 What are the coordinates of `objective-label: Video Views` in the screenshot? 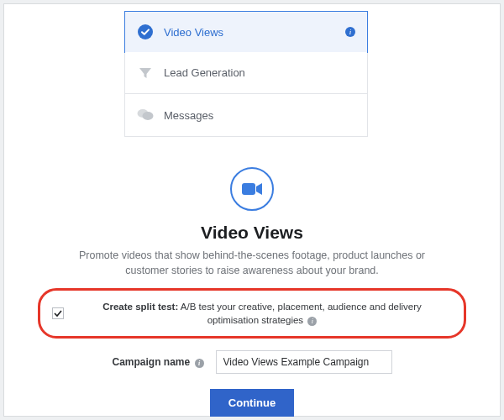 It's located at (193, 32).